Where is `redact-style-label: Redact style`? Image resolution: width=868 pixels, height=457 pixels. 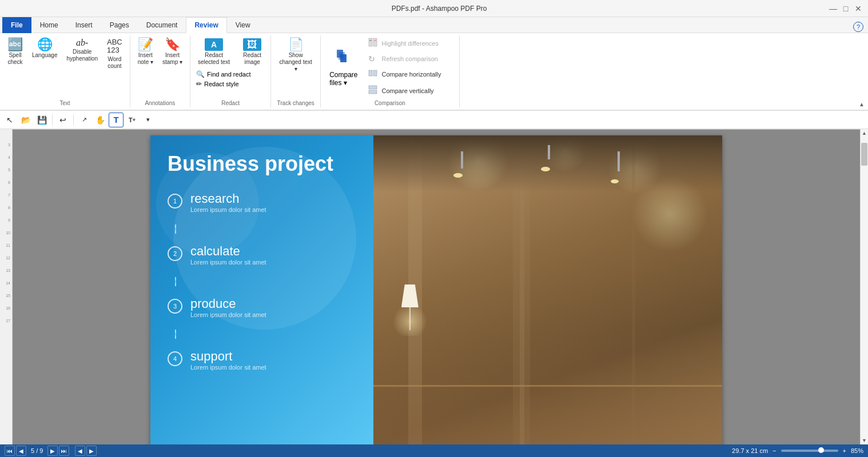
redact-style-label: Redact style is located at coordinates (222, 84).